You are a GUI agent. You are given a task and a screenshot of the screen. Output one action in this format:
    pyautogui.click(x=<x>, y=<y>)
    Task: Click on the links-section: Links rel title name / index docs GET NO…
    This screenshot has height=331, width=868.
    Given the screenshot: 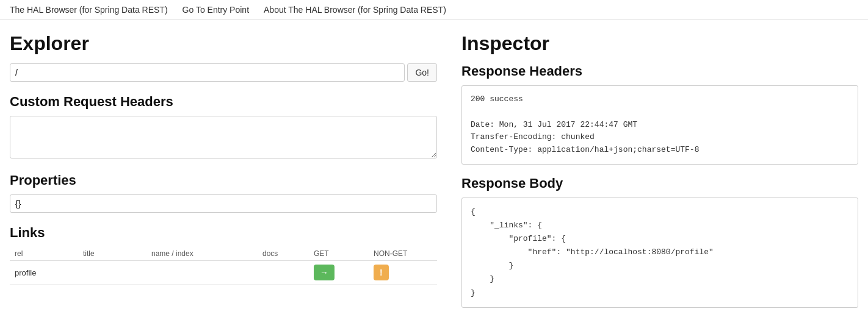 What is the action you would take?
    pyautogui.click(x=223, y=255)
    